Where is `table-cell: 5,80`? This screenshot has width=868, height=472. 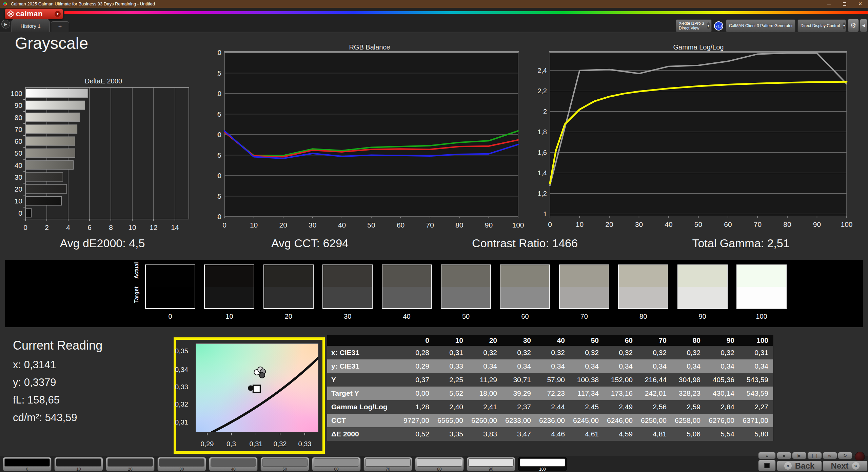
table-cell: 5,80 is located at coordinates (756, 434).